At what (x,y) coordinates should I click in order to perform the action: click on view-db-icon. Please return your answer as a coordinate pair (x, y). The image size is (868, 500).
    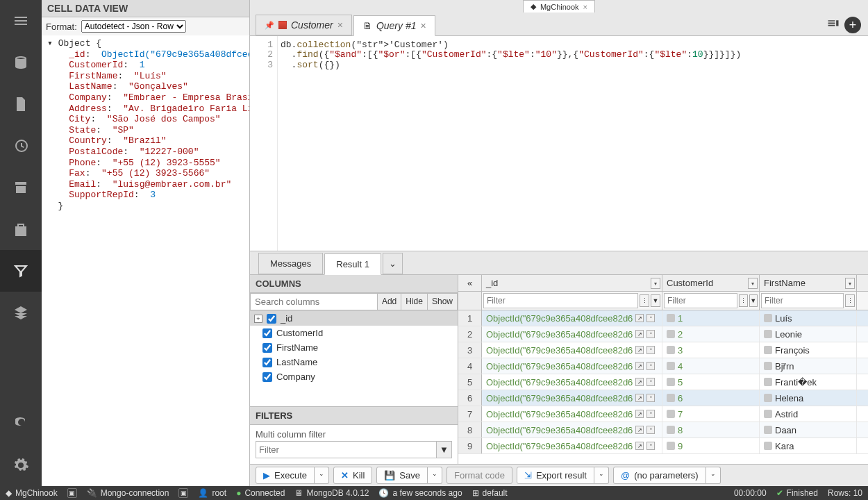
    Looking at the image, I should click on (21, 424).